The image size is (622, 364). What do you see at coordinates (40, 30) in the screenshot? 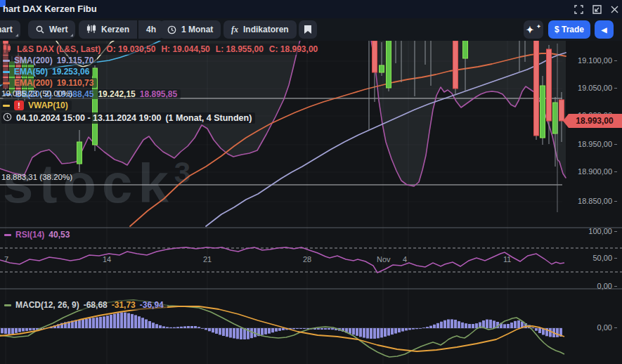
I see `search-icon` at bounding box center [40, 30].